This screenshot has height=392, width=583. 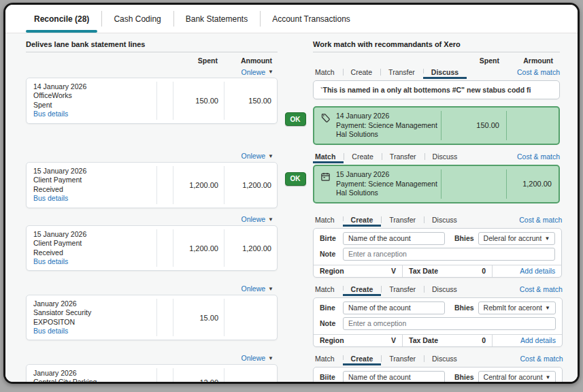 What do you see at coordinates (91, 323) in the screenshot?
I see `statement-type: EXPOSITON` at bounding box center [91, 323].